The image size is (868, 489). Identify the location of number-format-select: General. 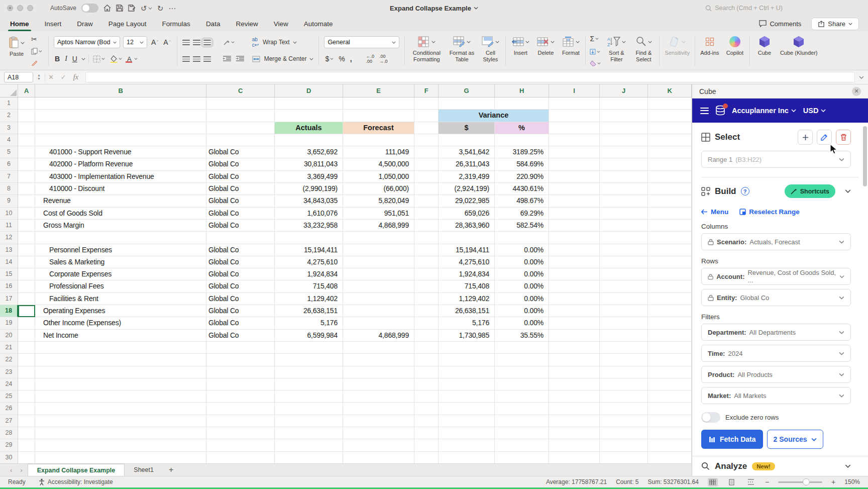
(362, 42).